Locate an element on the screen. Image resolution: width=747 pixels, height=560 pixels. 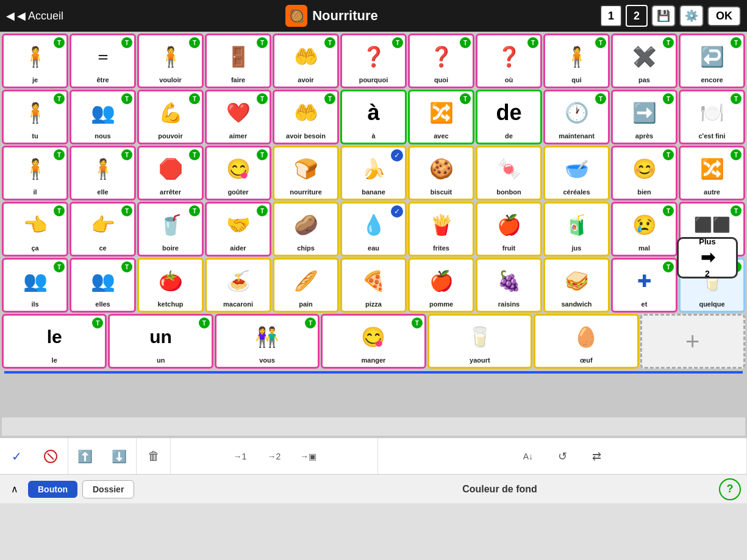
settings-icon-btn: ⚙️ is located at coordinates (692, 16).